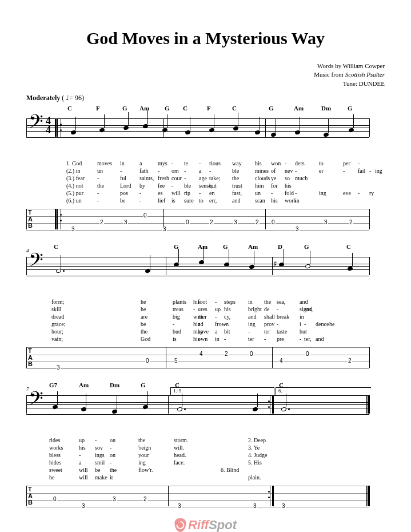 The width and height of the screenshot is (411, 532). Describe the element at coordinates (143, 302) in the screenshot. I see `lyric-syllable: he` at that location.